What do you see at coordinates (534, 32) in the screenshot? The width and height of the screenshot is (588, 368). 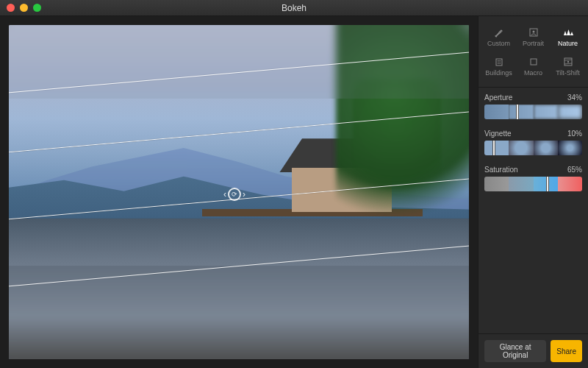 I see `person-icon` at bounding box center [534, 32].